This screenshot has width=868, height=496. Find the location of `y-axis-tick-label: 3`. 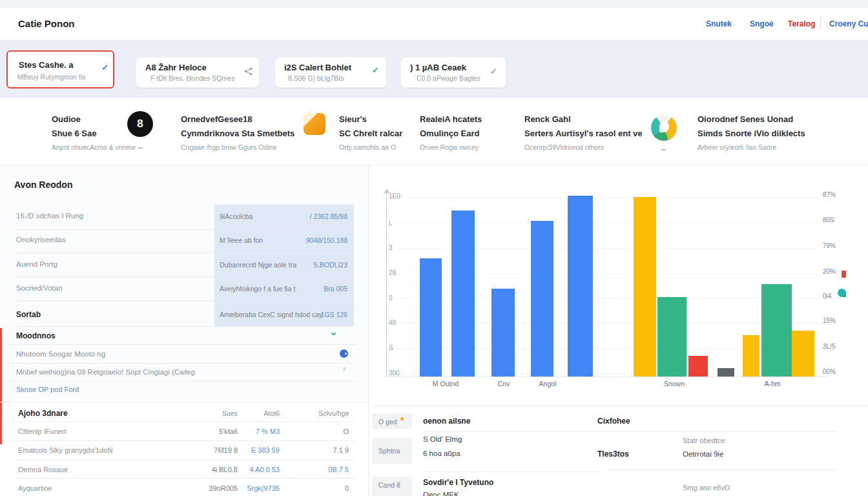

y-axis-tick-label: 3 is located at coordinates (391, 248).